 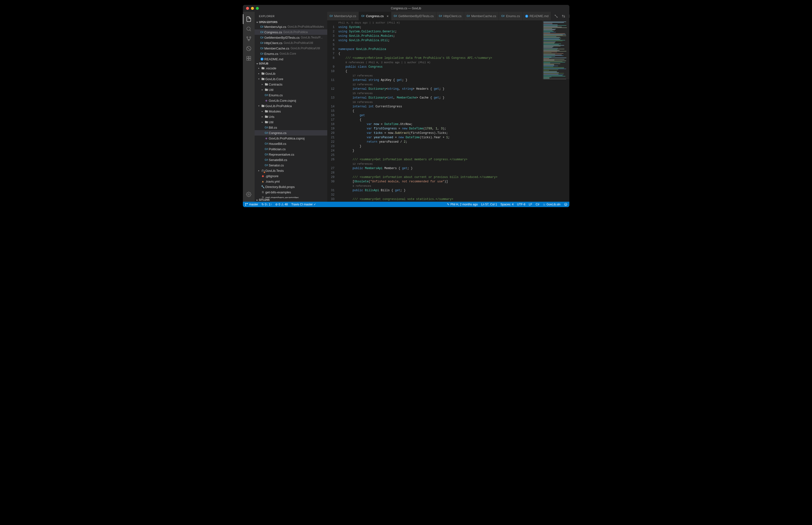 I want to click on status-indentation: Spaces: 4, so click(x=507, y=205).